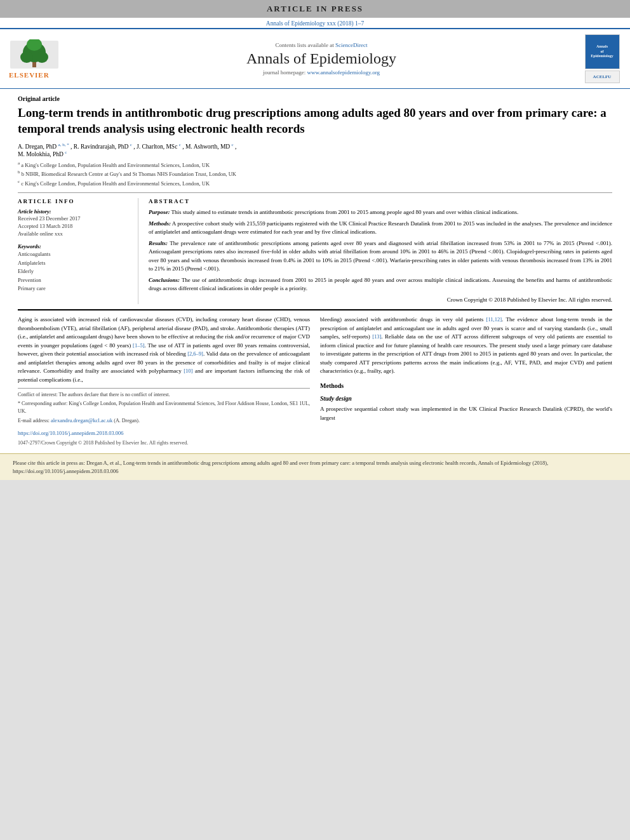 This screenshot has height=840, width=630. Describe the element at coordinates (343, 72) in the screenshot. I see `journal-homepage-link: www.annalsofepidemiology.org` at that location.